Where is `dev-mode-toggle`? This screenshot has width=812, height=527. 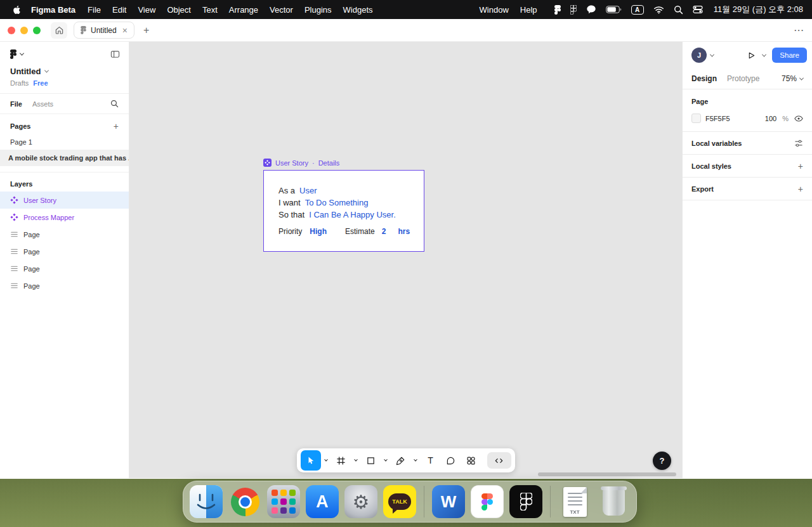 dev-mode-toggle is located at coordinates (499, 460).